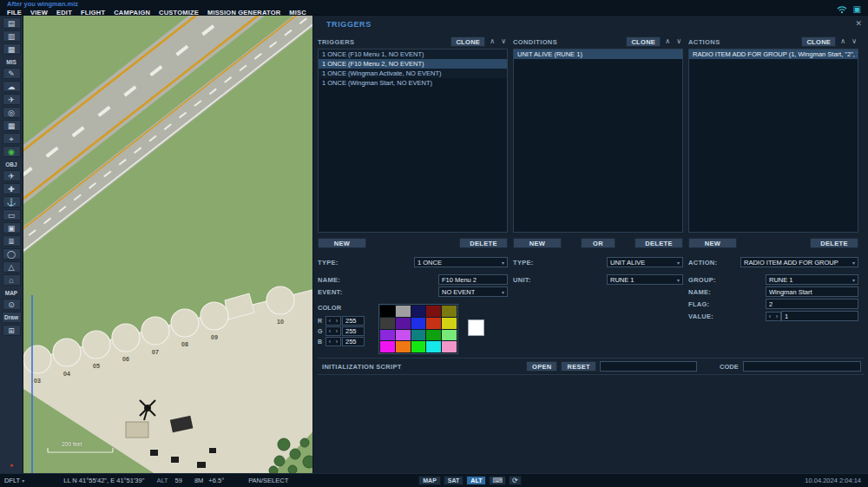 The height and width of the screenshot is (487, 868). Describe the element at coordinates (12, 125) in the screenshot. I see `grid-icon: ▦` at that location.